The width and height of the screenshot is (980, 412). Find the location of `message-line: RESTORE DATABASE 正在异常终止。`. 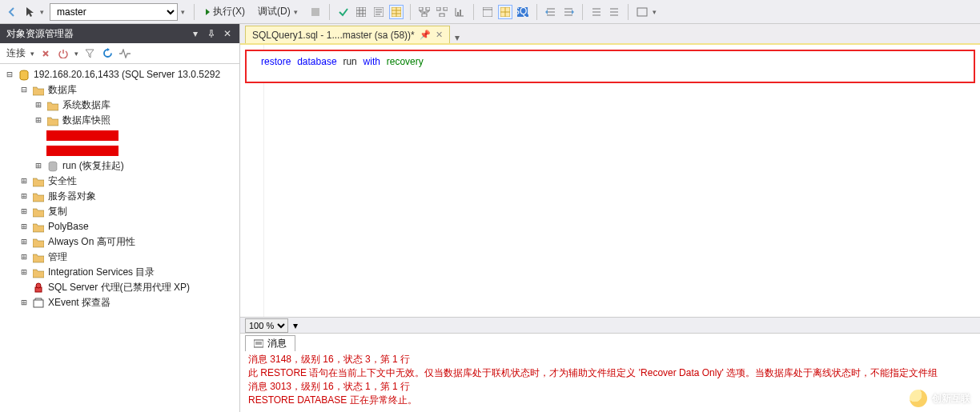

message-line: RESTORE DATABASE 正在异常终止。 is located at coordinates (333, 400).